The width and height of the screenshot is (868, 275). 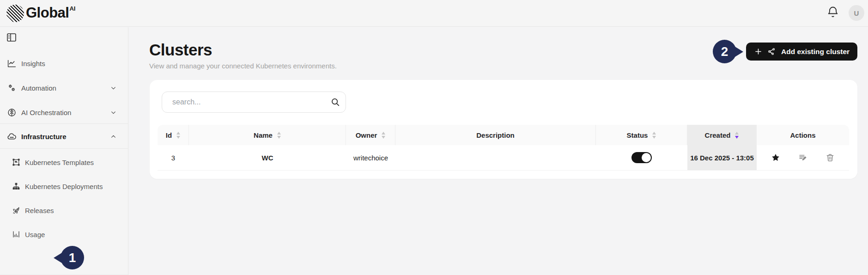 What do you see at coordinates (722, 135) in the screenshot?
I see `column-header-created: Created` at bounding box center [722, 135].